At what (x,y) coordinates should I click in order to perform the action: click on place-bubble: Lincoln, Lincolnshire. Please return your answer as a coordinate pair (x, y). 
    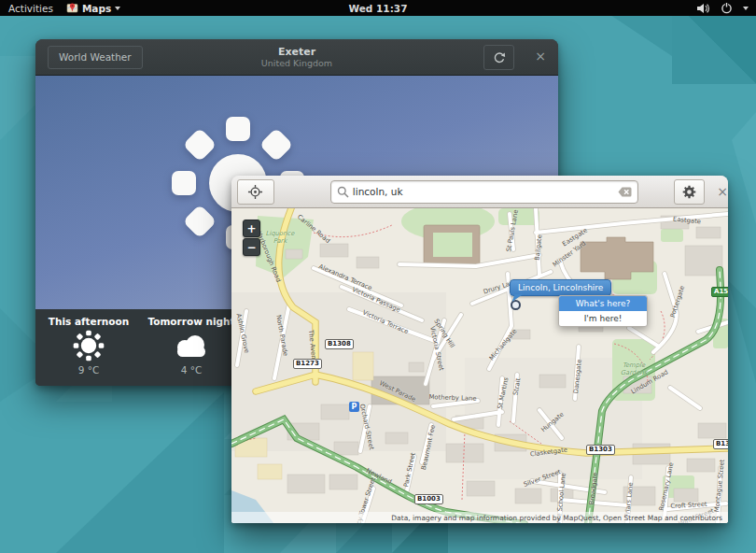
    Looking at the image, I should click on (560, 288).